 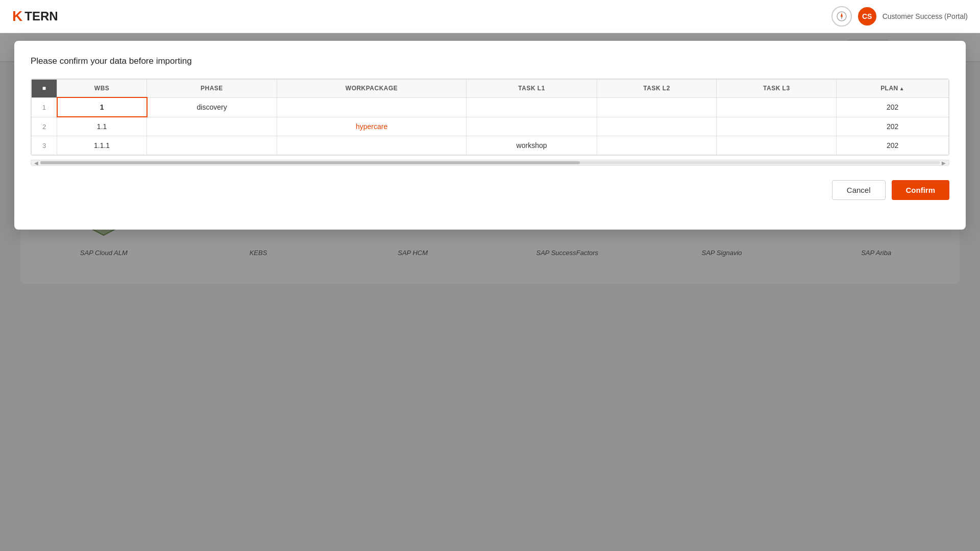 What do you see at coordinates (102, 107) in the screenshot?
I see `wbs-cell: 1` at bounding box center [102, 107].